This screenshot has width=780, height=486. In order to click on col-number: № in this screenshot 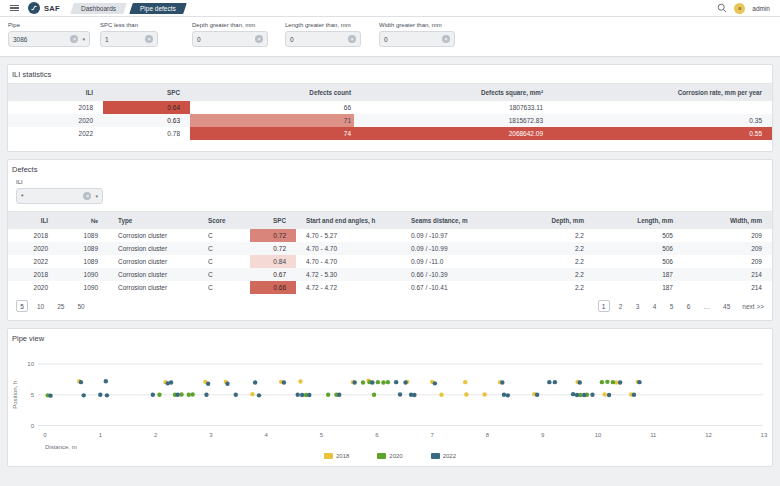, I will do `click(83, 220)`.